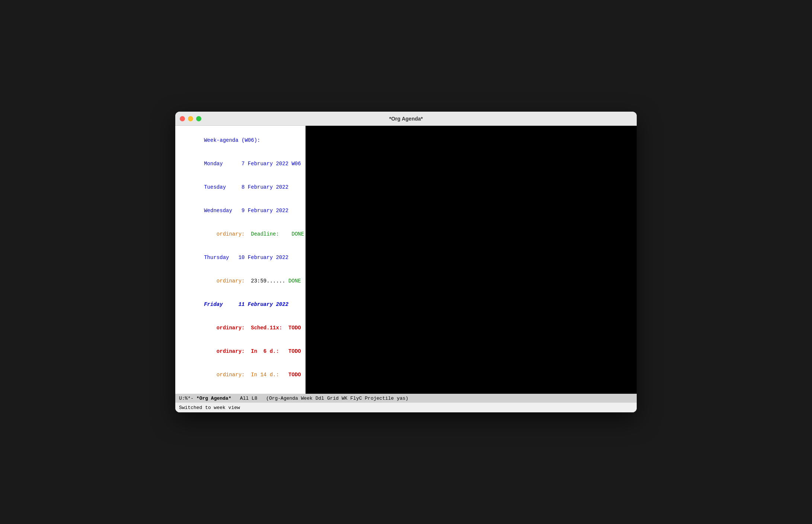  What do you see at coordinates (249, 398) in the screenshot?
I see `status-position: All L8` at bounding box center [249, 398].